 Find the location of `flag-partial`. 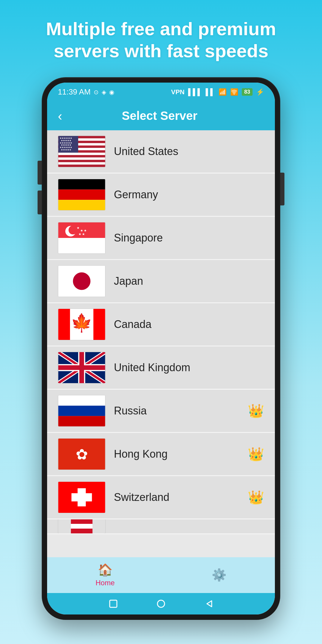

flag-partial is located at coordinates (82, 527).